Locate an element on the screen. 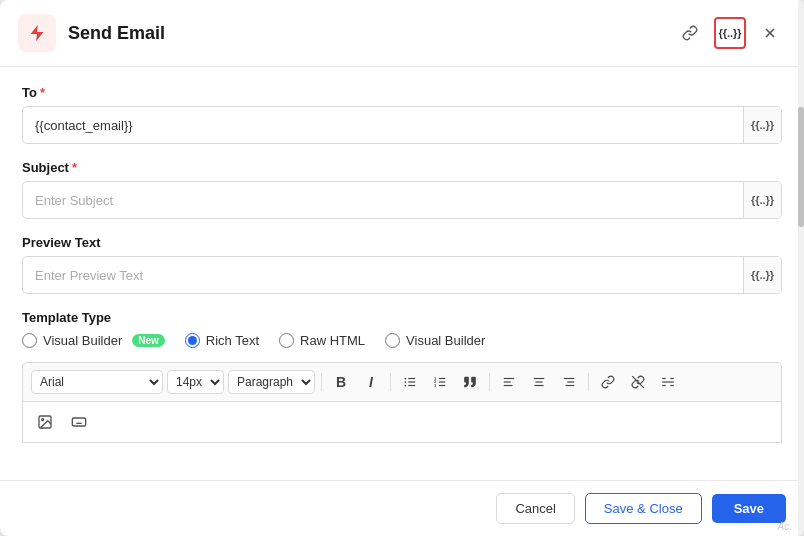  watermark: Ac. is located at coordinates (785, 526).